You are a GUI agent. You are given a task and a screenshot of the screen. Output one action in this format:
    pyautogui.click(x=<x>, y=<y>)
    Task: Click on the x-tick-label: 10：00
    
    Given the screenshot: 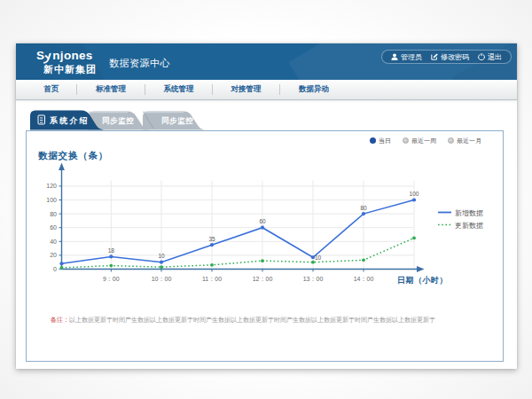 What is the action you would take?
    pyautogui.click(x=161, y=278)
    